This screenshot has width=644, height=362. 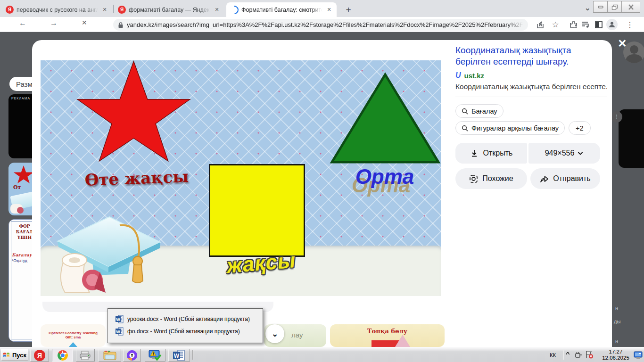 What do you see at coordinates (615, 7) in the screenshot?
I see `restore-button` at bounding box center [615, 7].